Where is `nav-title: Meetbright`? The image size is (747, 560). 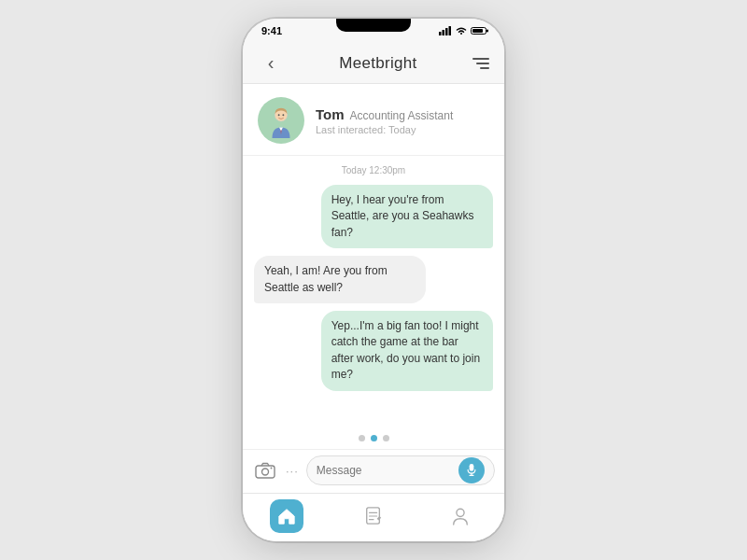
nav-title: Meetbright is located at coordinates (377, 63).